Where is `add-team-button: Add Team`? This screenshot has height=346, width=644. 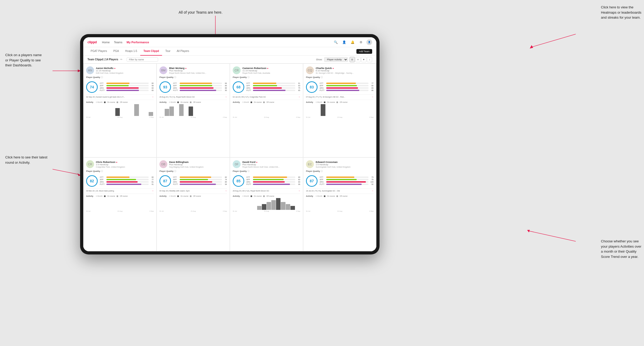 add-team-button: Add Team is located at coordinates (364, 51).